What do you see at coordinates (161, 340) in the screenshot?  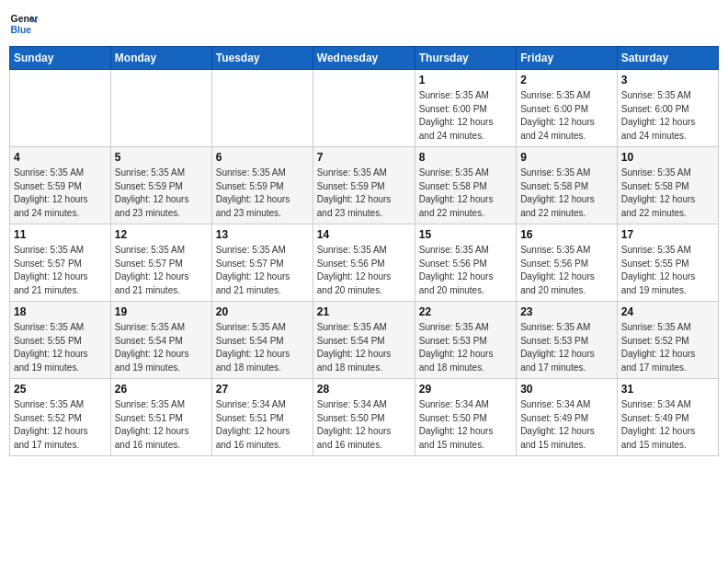 I see `calendar-cell: 19Sunrise: 5:35 AM Sunset: 5:54 PM Dayli…` at bounding box center [161, 340].